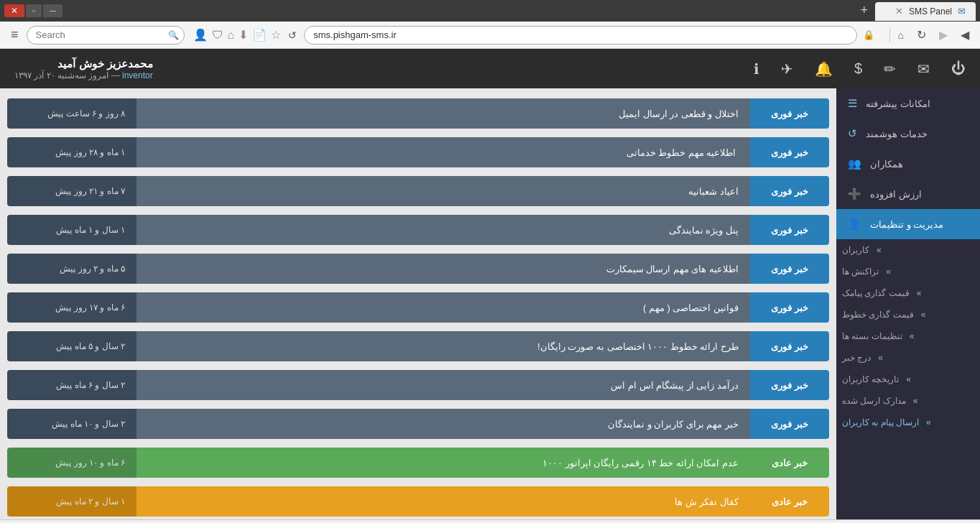  What do you see at coordinates (218, 35) in the screenshot?
I see `shield-icon: 🛡` at bounding box center [218, 35].